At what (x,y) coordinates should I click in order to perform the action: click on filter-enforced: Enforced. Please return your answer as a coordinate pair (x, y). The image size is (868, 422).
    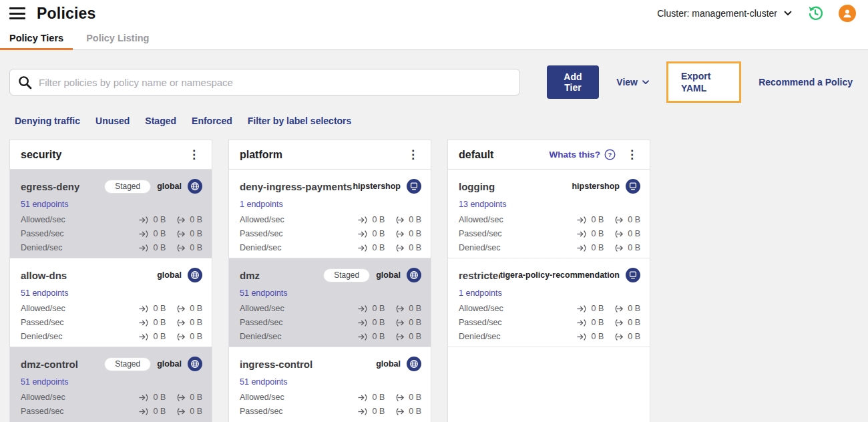
    Looking at the image, I should click on (212, 121).